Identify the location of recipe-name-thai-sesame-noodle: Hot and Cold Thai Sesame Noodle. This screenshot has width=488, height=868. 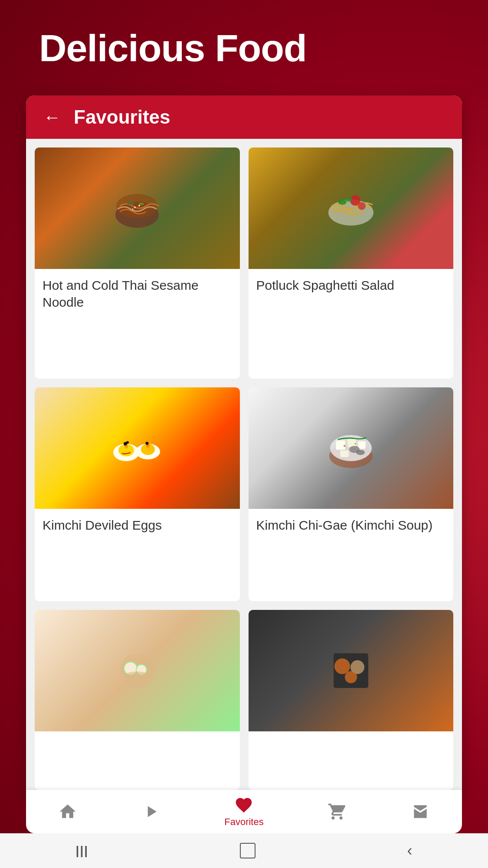
(137, 295).